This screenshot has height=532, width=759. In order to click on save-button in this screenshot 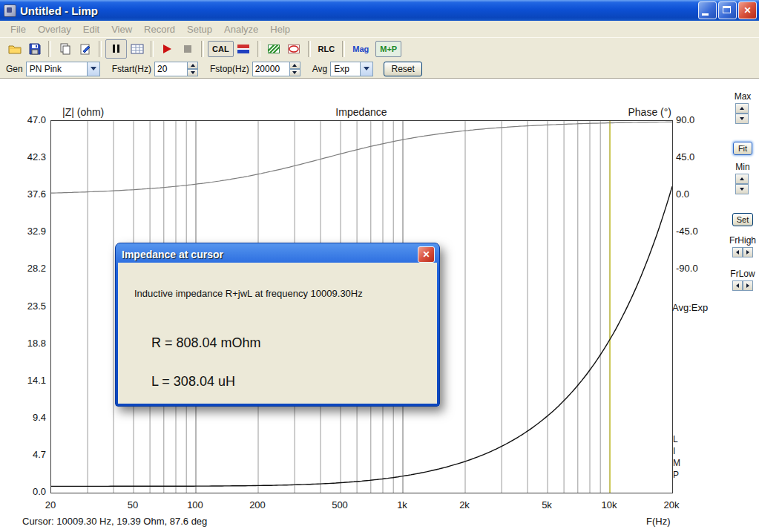, I will do `click(34, 49)`.